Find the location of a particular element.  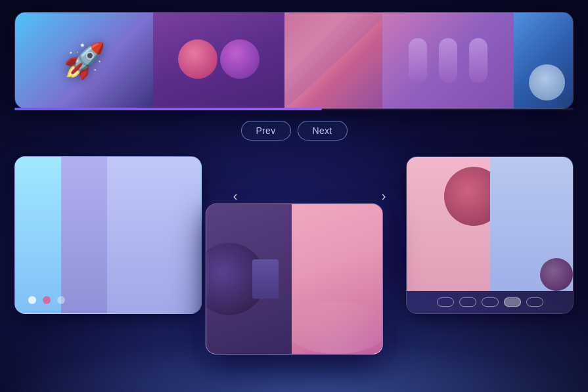

circle-pair is located at coordinates (219, 60).